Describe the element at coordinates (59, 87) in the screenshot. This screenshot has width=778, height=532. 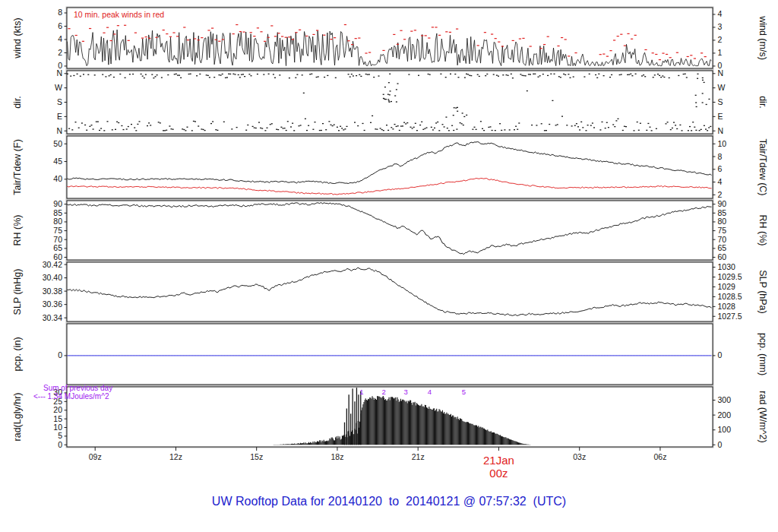
I see `dir-left-tick-label: W` at that location.